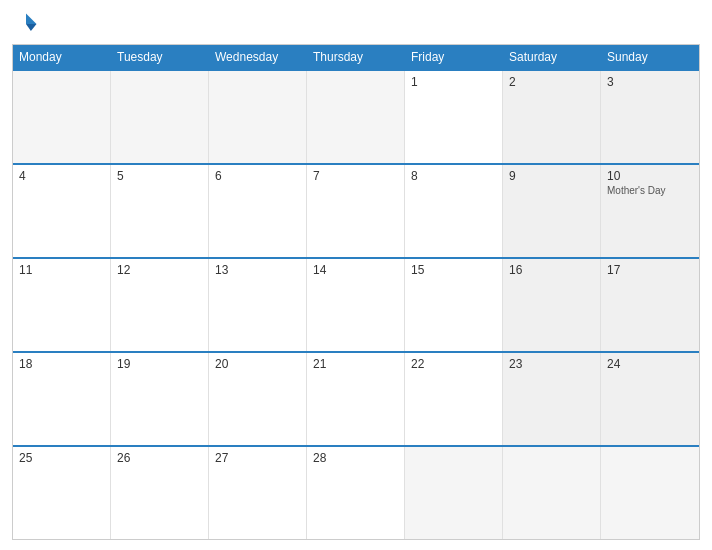 Image resolution: width=712 pixels, height=550 pixels. I want to click on day-number: 16, so click(552, 270).